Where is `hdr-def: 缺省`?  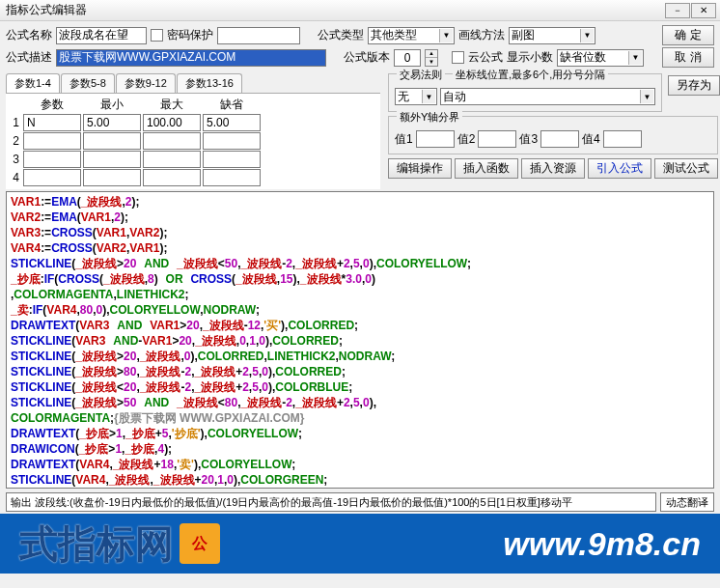 hdr-def: 缺省 is located at coordinates (232, 104).